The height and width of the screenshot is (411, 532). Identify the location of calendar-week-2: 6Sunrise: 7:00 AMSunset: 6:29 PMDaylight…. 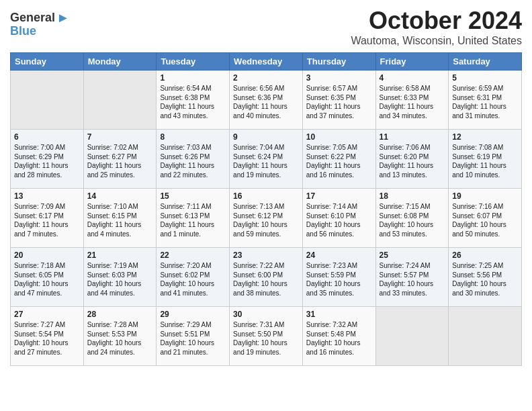
(266, 159).